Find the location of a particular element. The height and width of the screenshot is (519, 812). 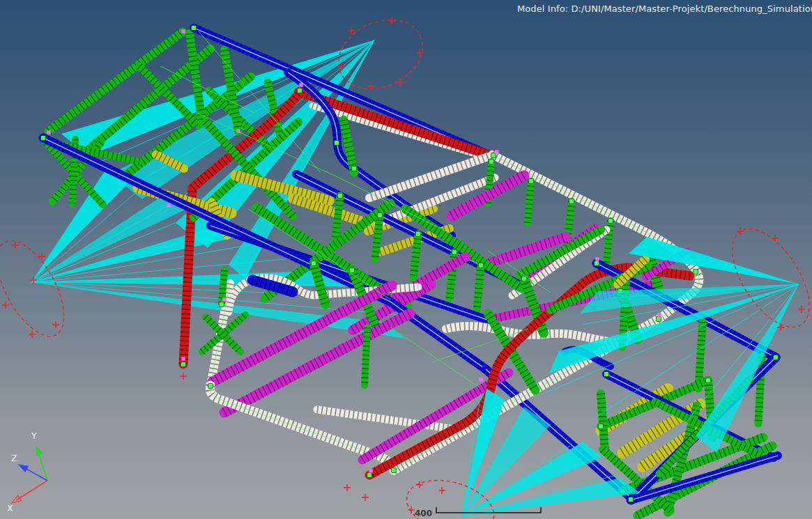

axis-arrow-y is located at coordinates (39, 451).